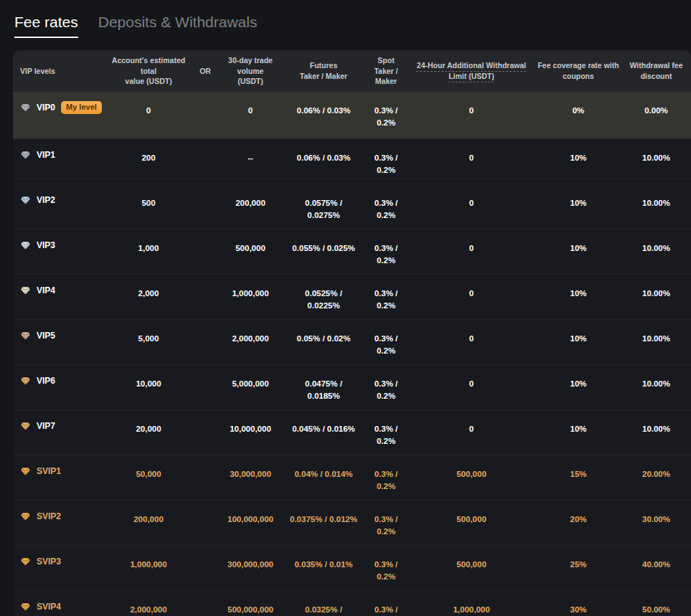 The image size is (691, 616). What do you see at coordinates (578, 513) in the screenshot?
I see `fee-coverage-cell: 20%` at bounding box center [578, 513].